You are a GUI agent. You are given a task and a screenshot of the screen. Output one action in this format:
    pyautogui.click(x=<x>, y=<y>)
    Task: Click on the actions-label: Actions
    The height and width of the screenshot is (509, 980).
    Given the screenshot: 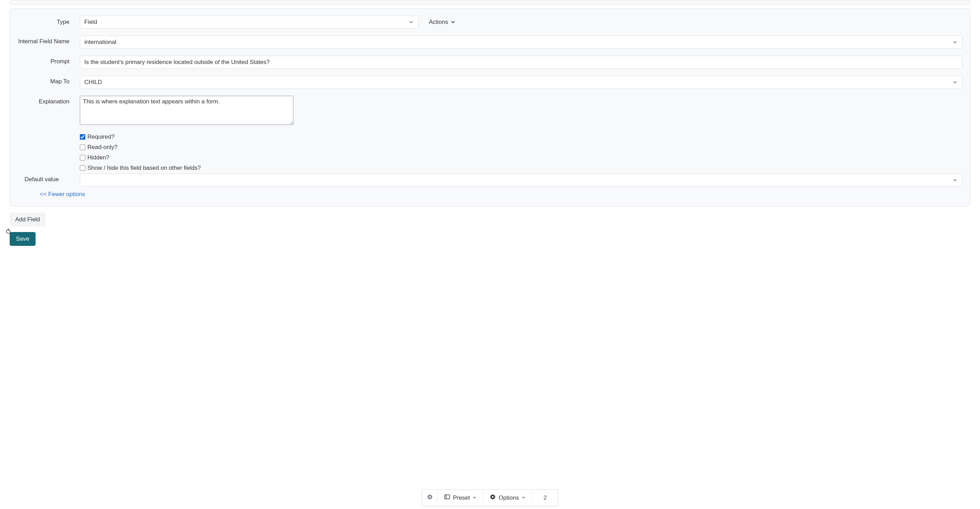 What is the action you would take?
    pyautogui.click(x=438, y=22)
    